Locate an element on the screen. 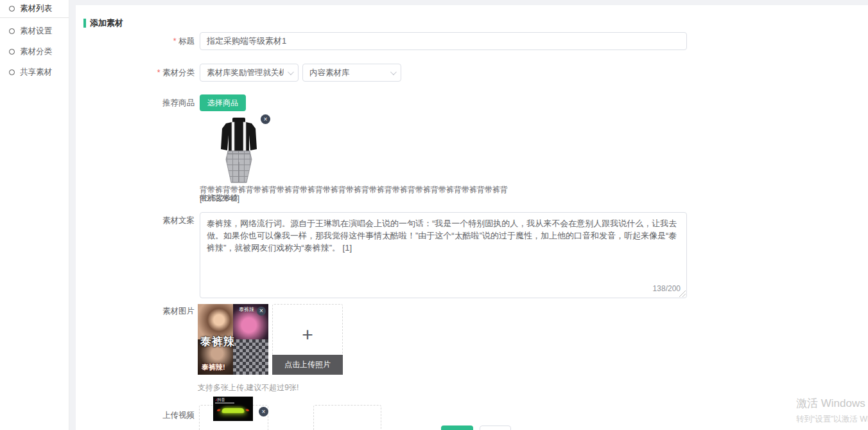 The image size is (868, 430). overalls-product-graphic is located at coordinates (239, 151).